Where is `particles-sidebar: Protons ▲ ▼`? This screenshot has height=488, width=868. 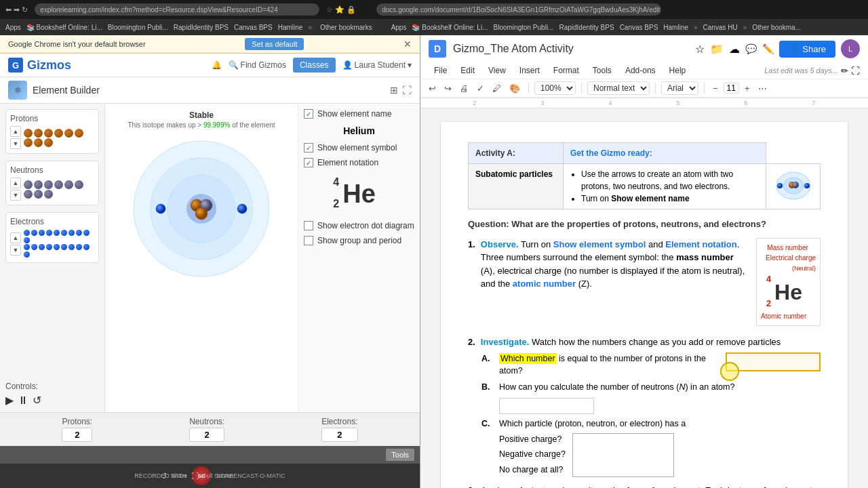
particles-sidebar: Protons ▲ ▼ is located at coordinates (53, 258).